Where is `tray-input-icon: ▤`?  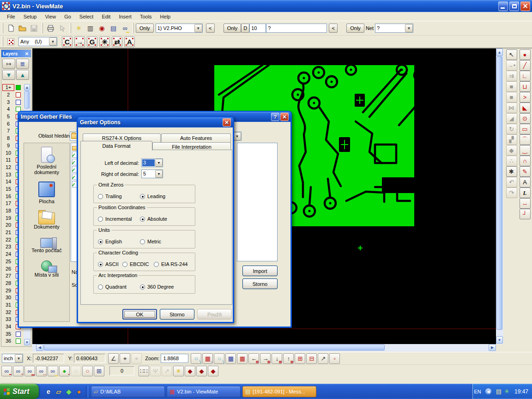 tray-input-icon: ▤ is located at coordinates (499, 392).